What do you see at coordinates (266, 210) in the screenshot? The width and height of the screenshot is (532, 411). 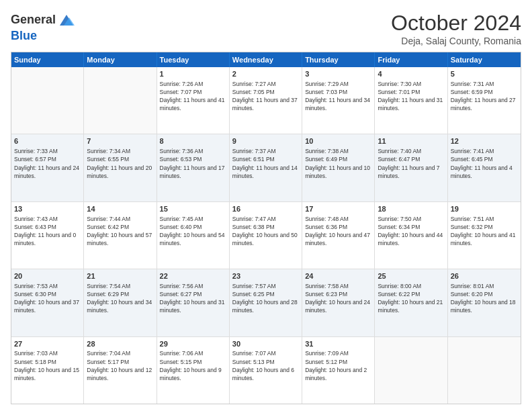 I see `day-number: 16` at bounding box center [266, 210].